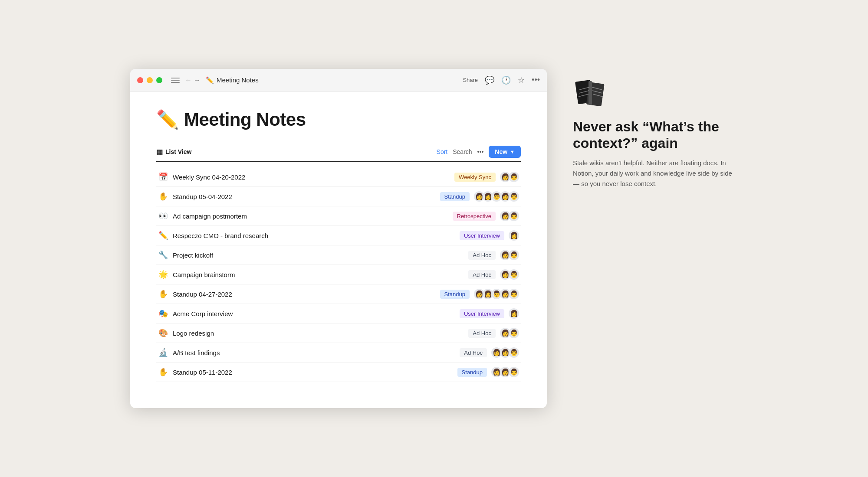 The height and width of the screenshot is (477, 868). Describe the element at coordinates (210, 80) in the screenshot. I see `page-title-emoji: ✏️` at that location.